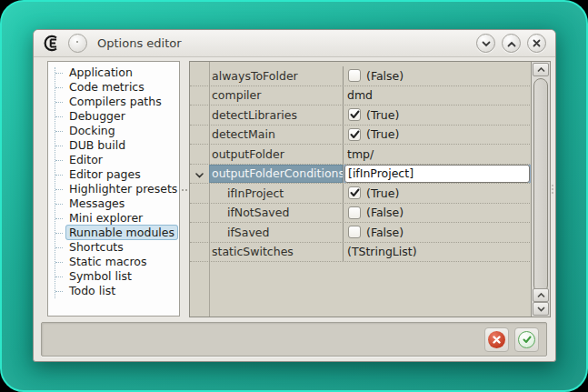 The width and height of the screenshot is (588, 392). What do you see at coordinates (114, 218) in the screenshot?
I see `sidebar-item-mini-explorer: Mini explorer` at bounding box center [114, 218].